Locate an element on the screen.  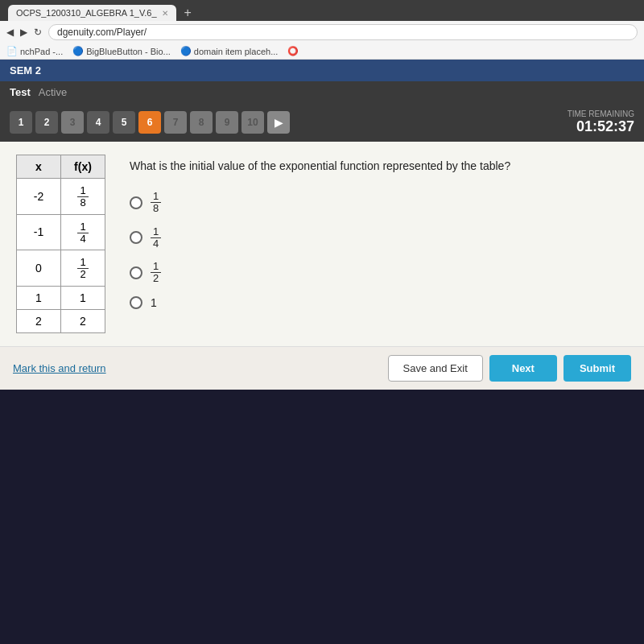
time-remaining: TIME REMAINING 01:52:37 is located at coordinates (601, 122).